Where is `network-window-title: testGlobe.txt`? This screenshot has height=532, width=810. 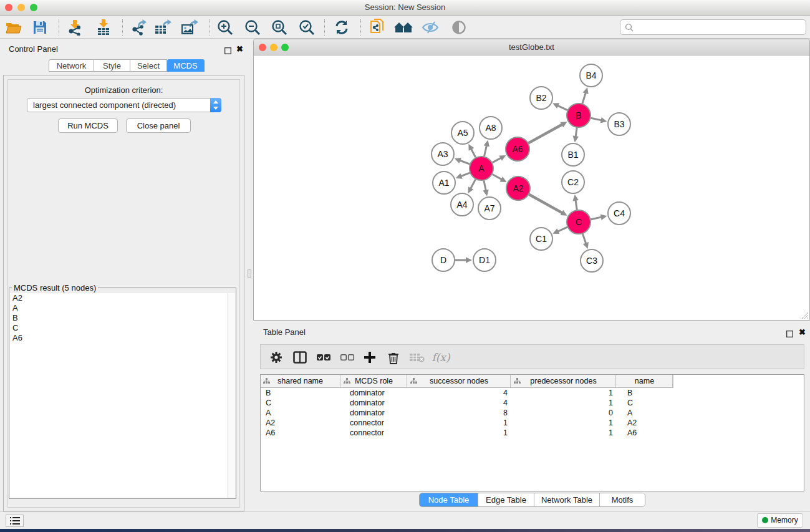
network-window-title: testGlobe.txt is located at coordinates (531, 47).